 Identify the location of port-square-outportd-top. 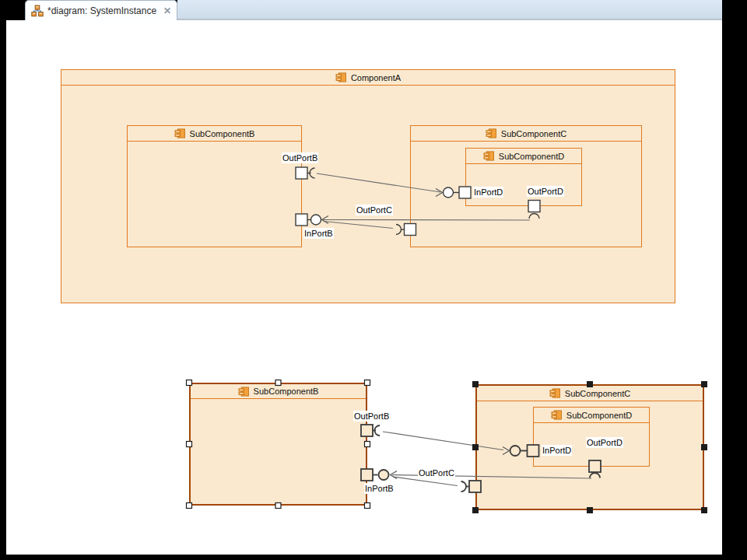
(534, 207).